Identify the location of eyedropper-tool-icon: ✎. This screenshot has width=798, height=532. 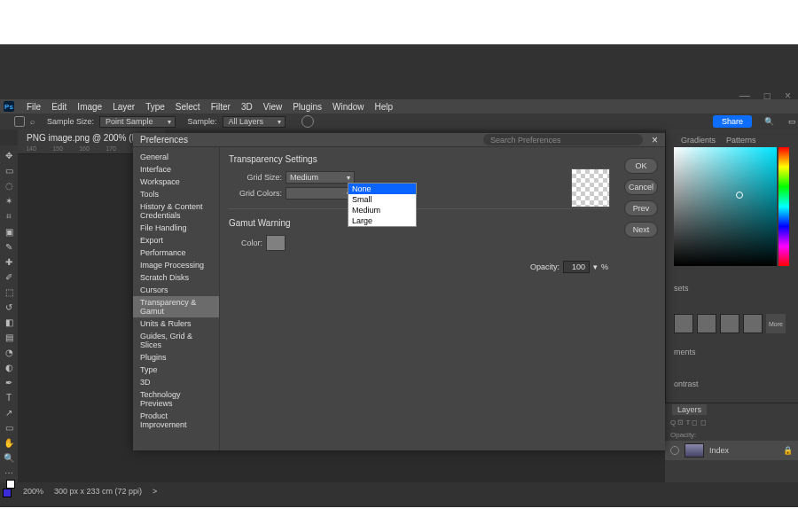
(9, 246).